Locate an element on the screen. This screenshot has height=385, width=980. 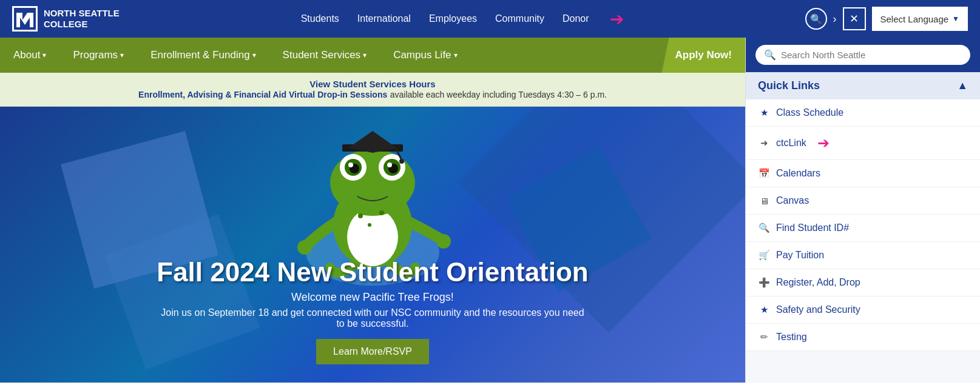
search-input is located at coordinates (871, 55).